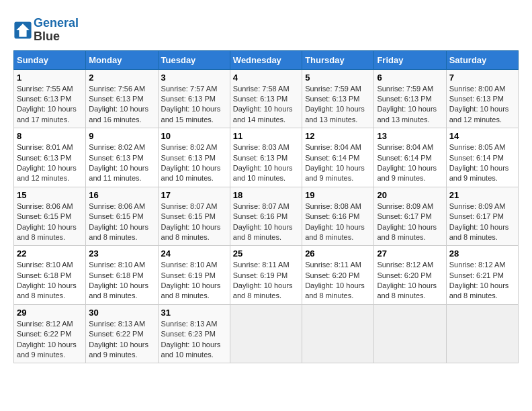 This screenshot has width=532, height=411. I want to click on day-number: 22, so click(50, 254).